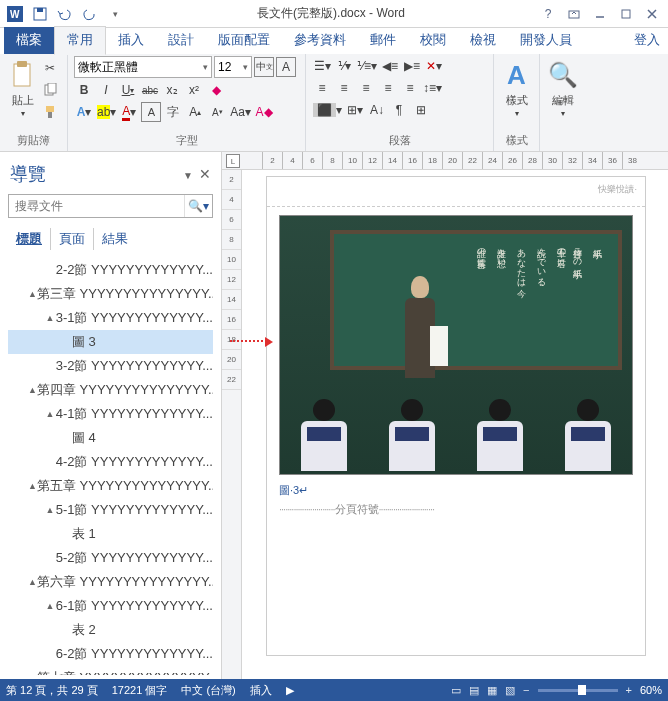 This screenshot has height=701, width=668. What do you see at coordinates (320, 40) in the screenshot?
I see `tab-references: 參考資料` at bounding box center [320, 40].